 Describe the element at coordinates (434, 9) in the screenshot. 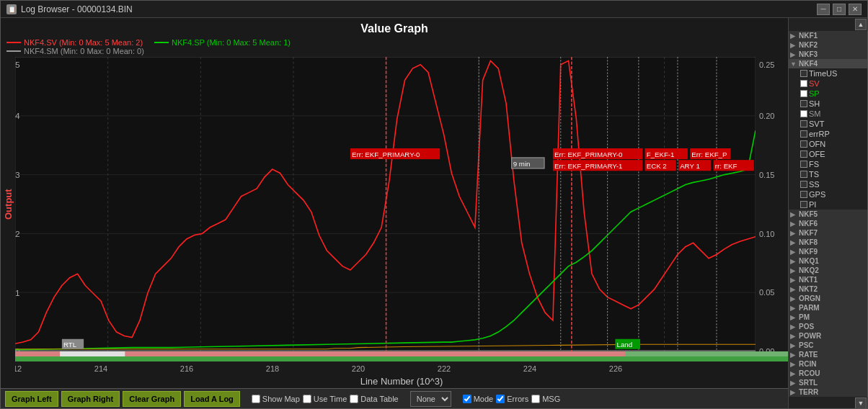

I see `title-bar: 📋 Log Browser - 00000134.BIN ─ □ ✕` at that location.